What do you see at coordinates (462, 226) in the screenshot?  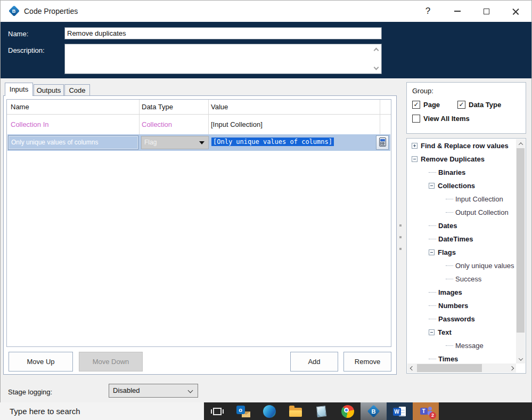 I see `tree-item: Dates` at bounding box center [462, 226].